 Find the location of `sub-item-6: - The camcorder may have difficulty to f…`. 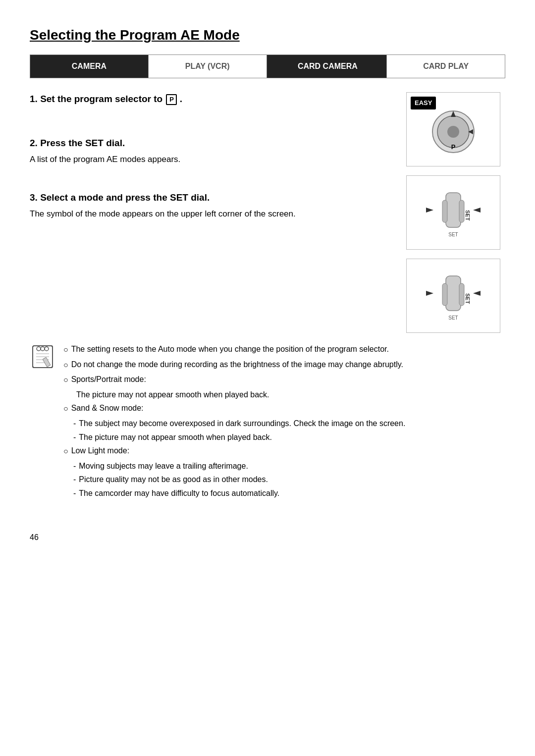

sub-item-6: - The camcorder may have difficulty to f… is located at coordinates (289, 493).